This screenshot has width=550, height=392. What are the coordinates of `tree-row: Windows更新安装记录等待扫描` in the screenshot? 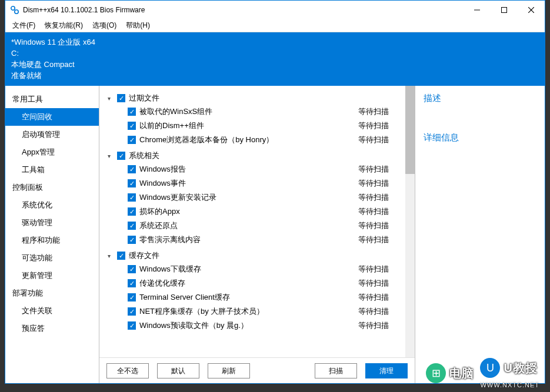 It's located at (257, 197).